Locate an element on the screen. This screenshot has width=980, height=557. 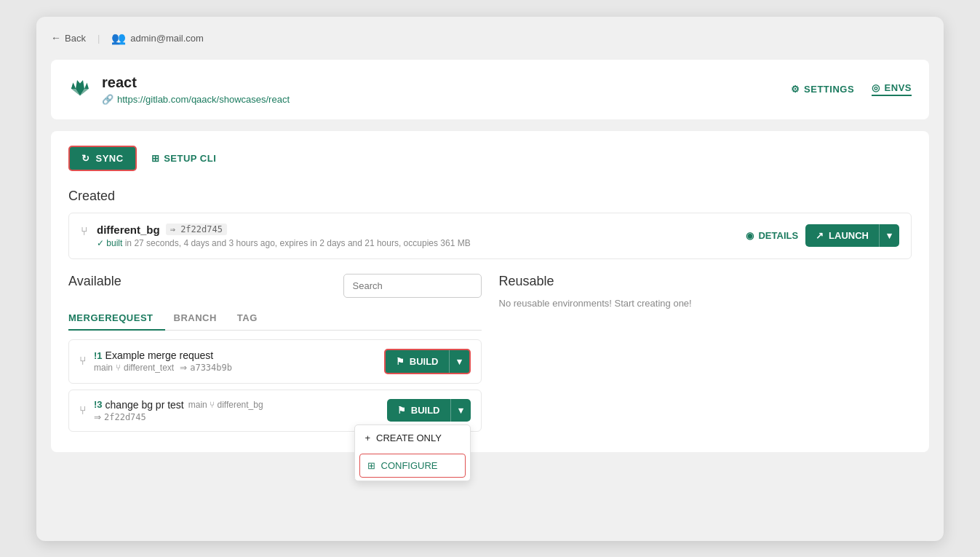
build-dropdown-2: ▾ is located at coordinates (461, 411).